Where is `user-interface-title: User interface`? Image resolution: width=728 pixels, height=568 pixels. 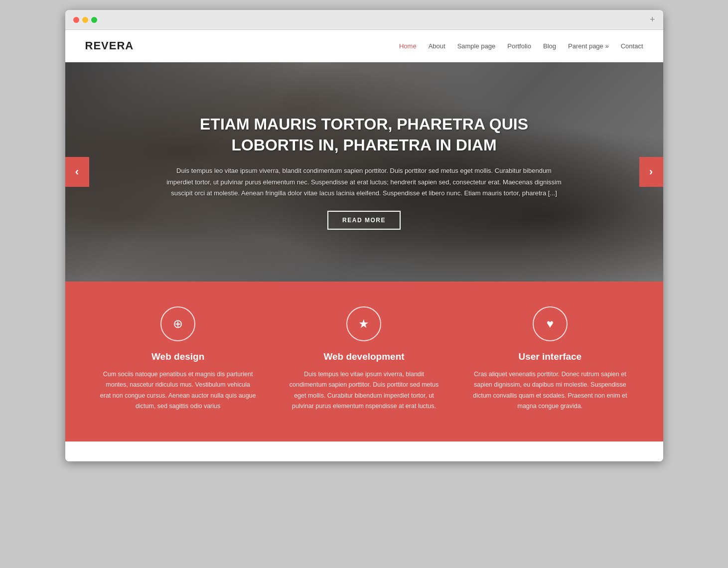 user-interface-title: User interface is located at coordinates (550, 357).